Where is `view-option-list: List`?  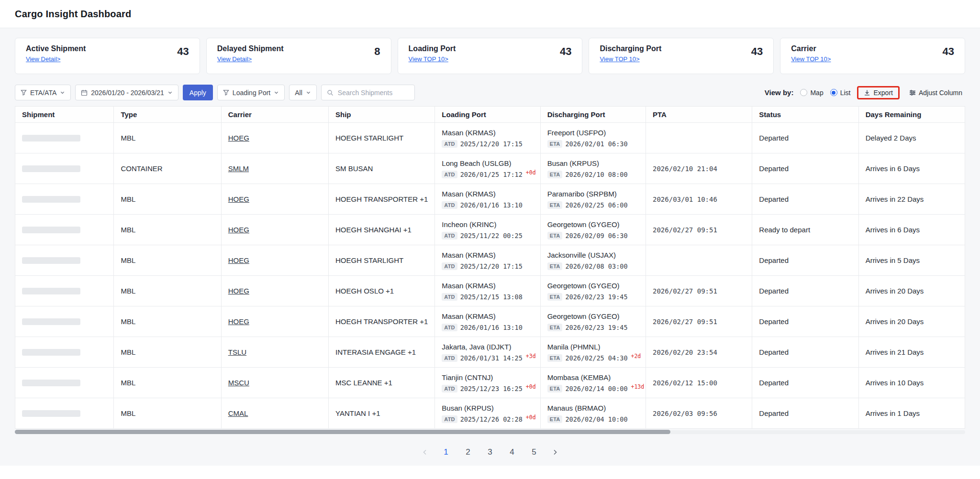 view-option-list: List is located at coordinates (840, 93).